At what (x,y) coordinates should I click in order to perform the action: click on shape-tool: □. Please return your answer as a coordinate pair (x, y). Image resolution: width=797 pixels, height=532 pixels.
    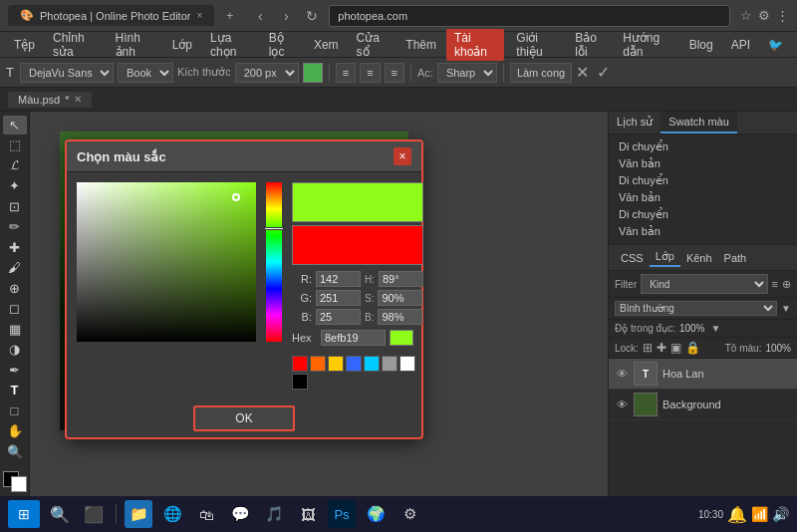
    Looking at the image, I should click on (15, 410).